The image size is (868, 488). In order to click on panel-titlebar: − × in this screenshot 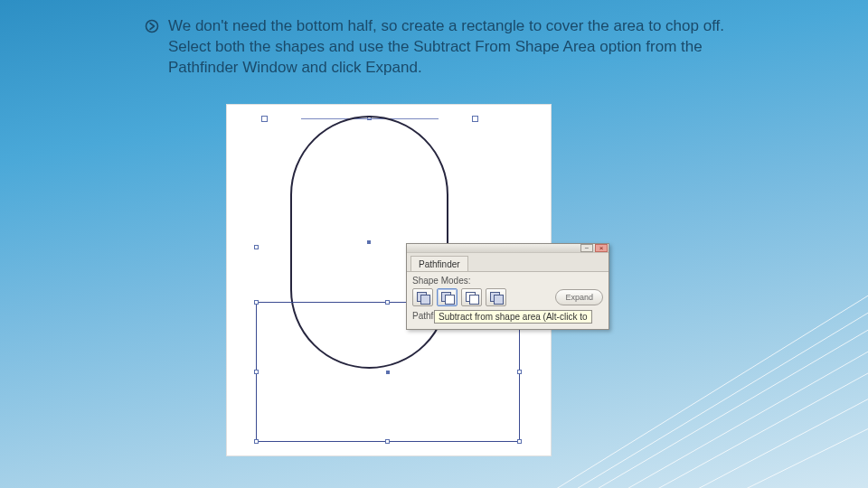, I will do `click(508, 249)`.